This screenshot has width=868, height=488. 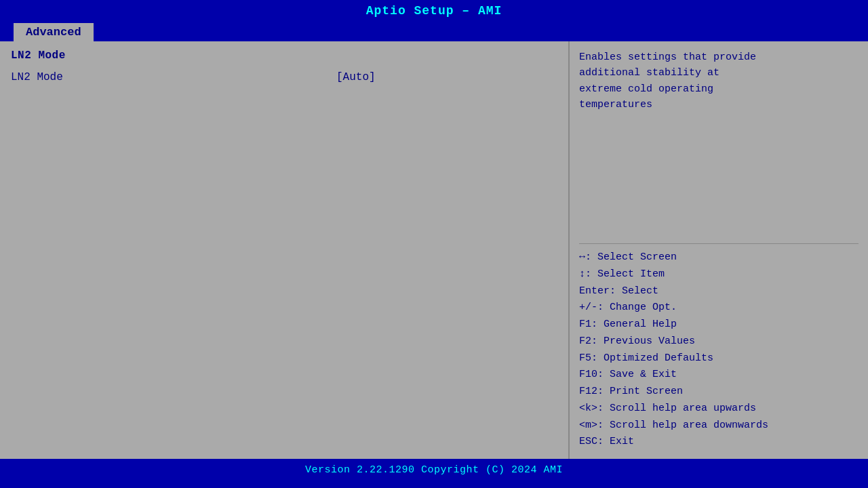 What do you see at coordinates (719, 375) in the screenshot?
I see `key-help-line: F10: Save & Exit` at bounding box center [719, 375].